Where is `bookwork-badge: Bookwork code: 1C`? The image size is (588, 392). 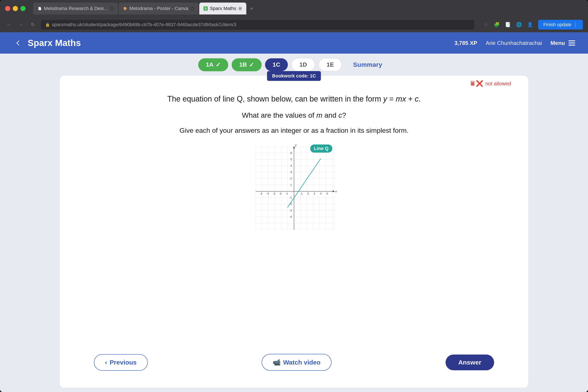 bookwork-badge: Bookwork code: 1C is located at coordinates (294, 76).